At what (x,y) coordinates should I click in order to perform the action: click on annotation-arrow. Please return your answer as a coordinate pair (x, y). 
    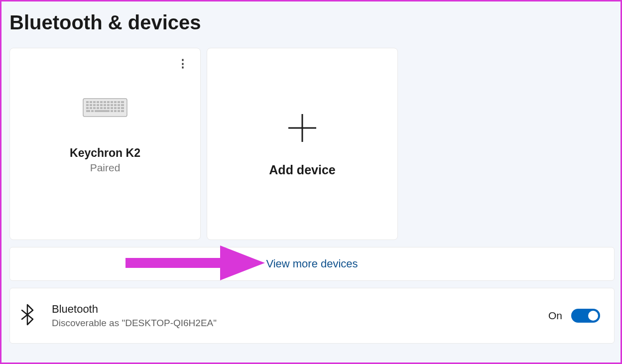
    Looking at the image, I should click on (195, 264).